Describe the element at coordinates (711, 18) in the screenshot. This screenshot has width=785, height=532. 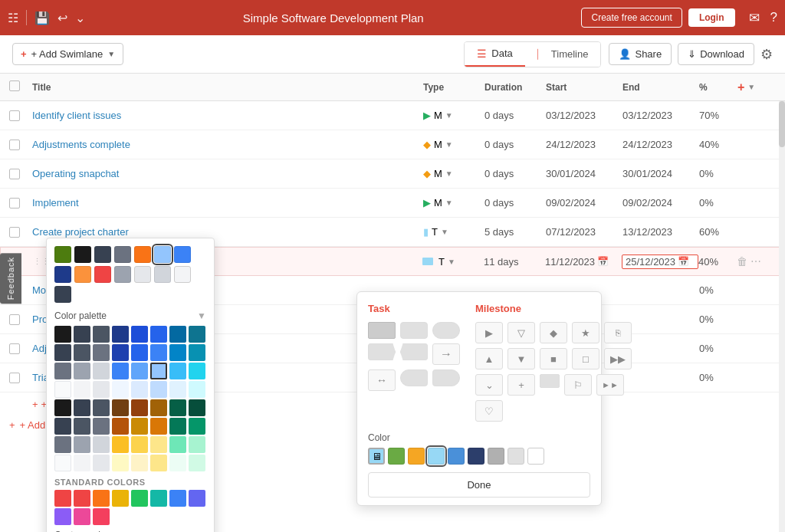
I see `login-button: Login` at that location.